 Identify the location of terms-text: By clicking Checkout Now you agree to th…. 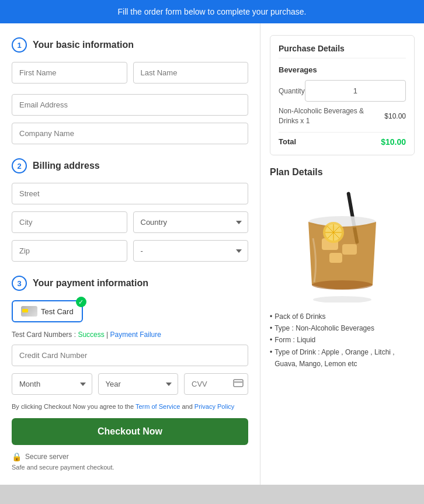
(130, 406).